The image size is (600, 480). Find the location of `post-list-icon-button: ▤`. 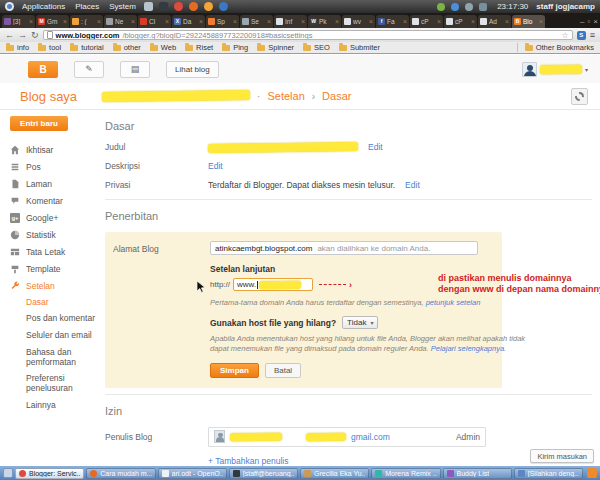

post-list-icon-button: ▤ is located at coordinates (135, 70).